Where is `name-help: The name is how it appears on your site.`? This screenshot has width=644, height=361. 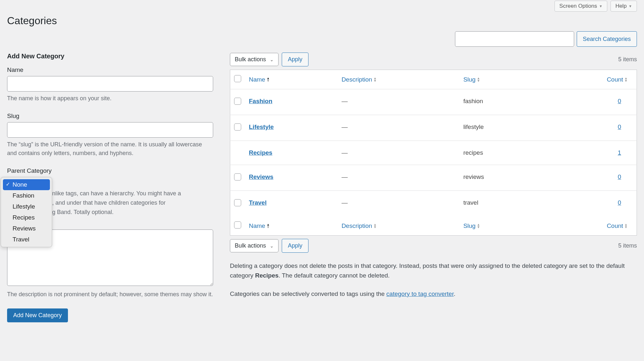 name-help: The name is how it appears on your site. is located at coordinates (110, 99).